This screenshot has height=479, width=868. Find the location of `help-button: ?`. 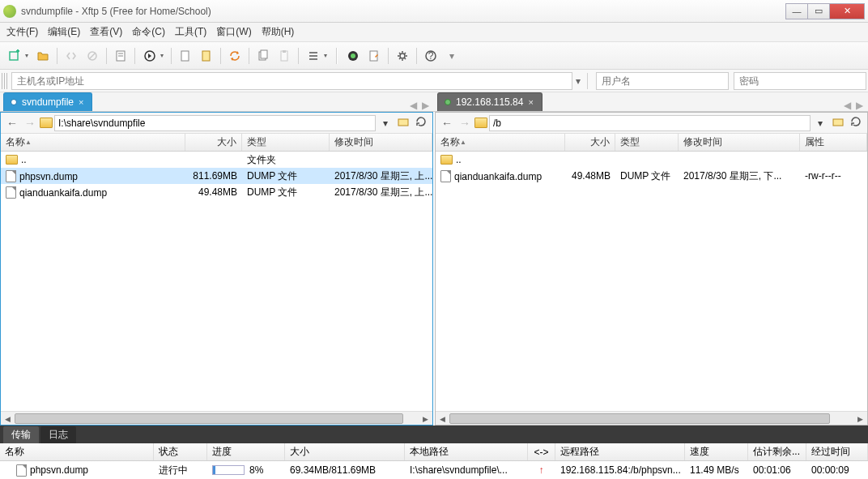

help-button: ? is located at coordinates (431, 56).